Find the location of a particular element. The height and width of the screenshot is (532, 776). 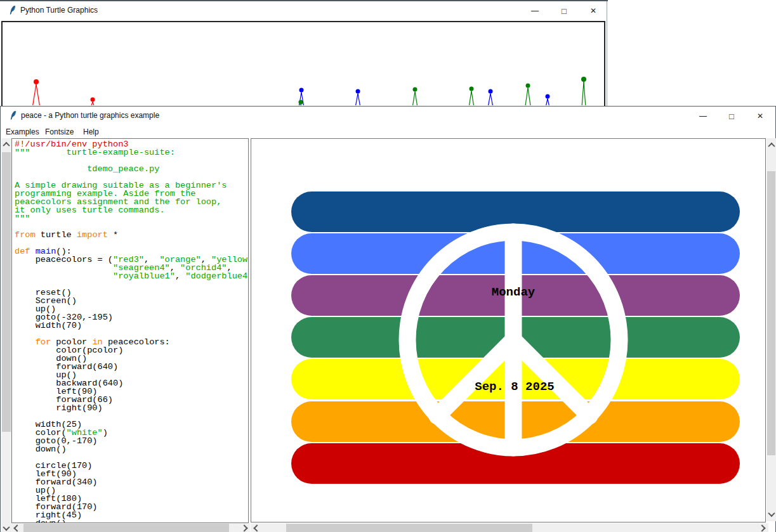

code-line: from turtle import * is located at coordinates (131, 235).